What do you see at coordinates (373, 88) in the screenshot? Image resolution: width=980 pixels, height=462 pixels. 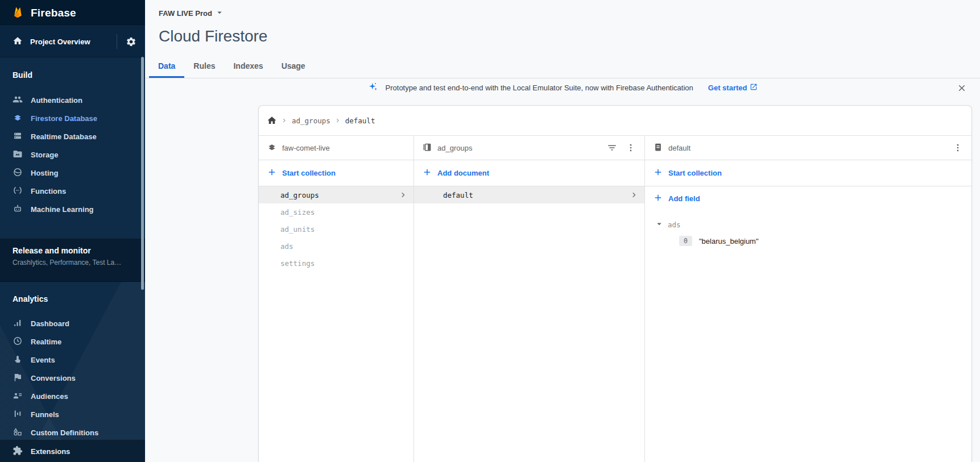 I see `sparkle-icon` at bounding box center [373, 88].